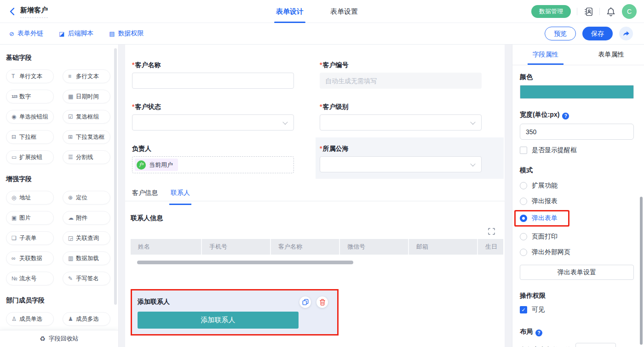 The width and height of the screenshot is (644, 347). What do you see at coordinates (577, 237) in the screenshot?
I see `mode-option-page-print: 页面打印` at bounding box center [577, 237].